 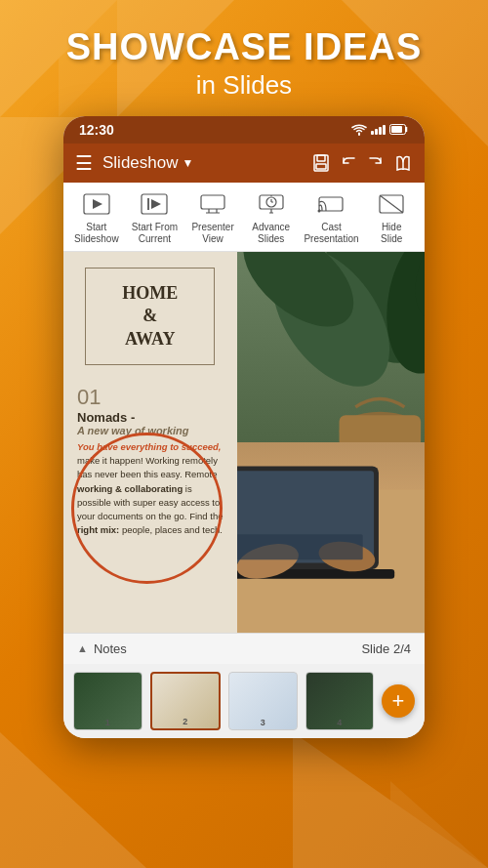 What do you see at coordinates (244, 86) in the screenshot?
I see `hero-subtitle: in Slides` at bounding box center [244, 86].